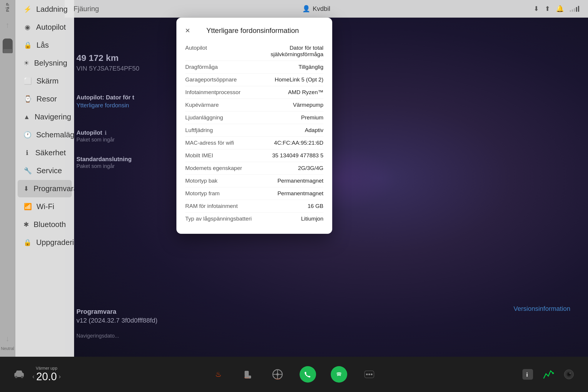  I want to click on vehicle-info-modal: × Ytterligare fordonsinformation Autopil…, so click(254, 126).